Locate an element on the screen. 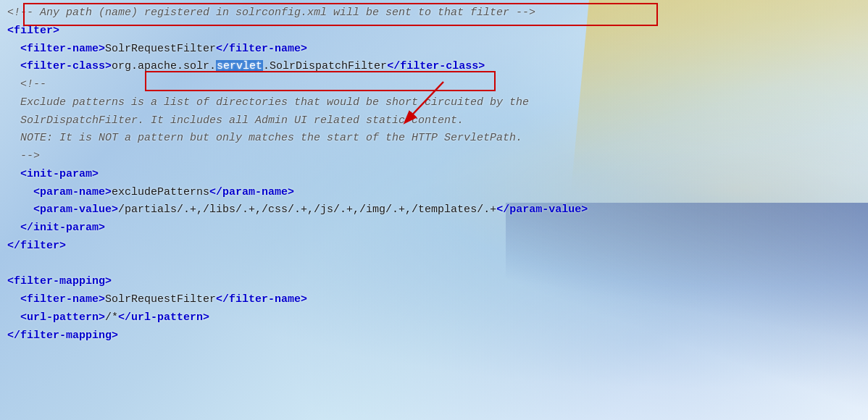 This screenshot has height=420, width=868. code-line-10: <init-param> is located at coordinates (434, 175).